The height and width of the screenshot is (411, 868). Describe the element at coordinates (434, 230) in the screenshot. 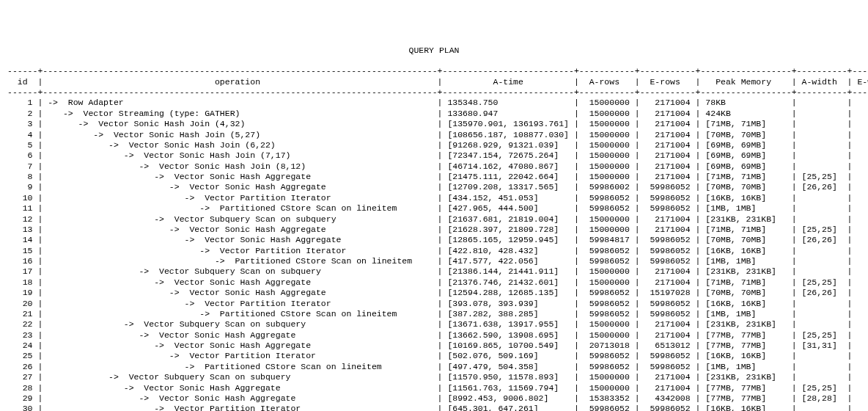

I see `plan-row: 13 | -> Vector Sonic Hash Aggregate | [2…` at that location.